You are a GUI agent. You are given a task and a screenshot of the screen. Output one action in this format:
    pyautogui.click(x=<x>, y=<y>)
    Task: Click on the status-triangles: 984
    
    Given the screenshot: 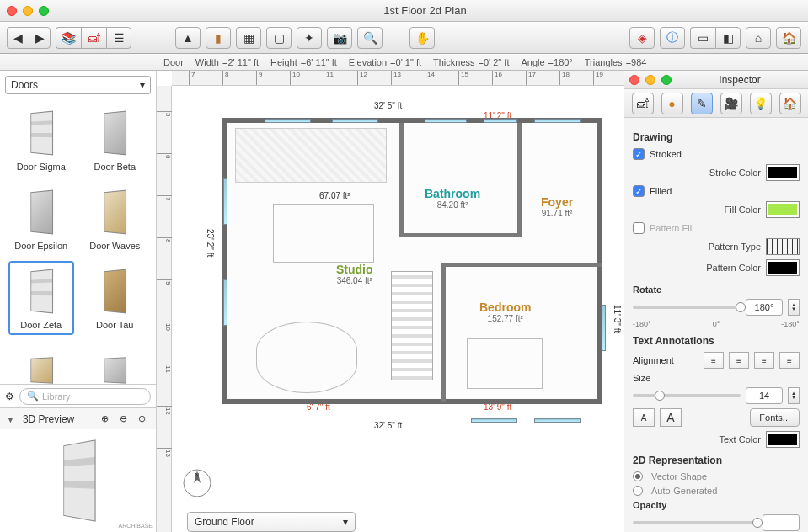 What is the action you would take?
    pyautogui.click(x=639, y=62)
    